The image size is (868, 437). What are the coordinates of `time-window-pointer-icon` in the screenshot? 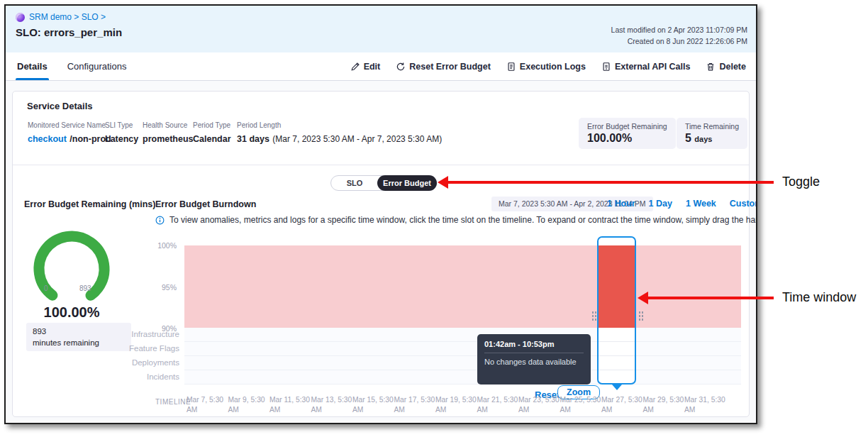 It's located at (617, 387).